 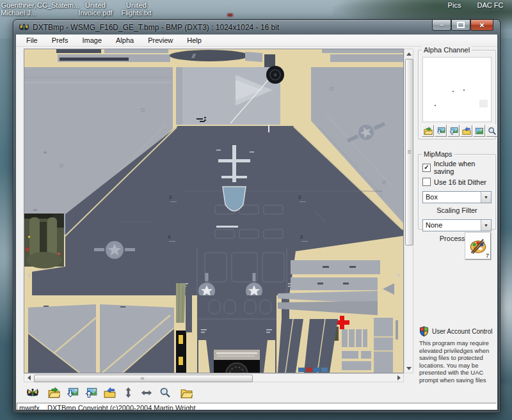 I want to click on minimize-button: –, so click(x=442, y=26).